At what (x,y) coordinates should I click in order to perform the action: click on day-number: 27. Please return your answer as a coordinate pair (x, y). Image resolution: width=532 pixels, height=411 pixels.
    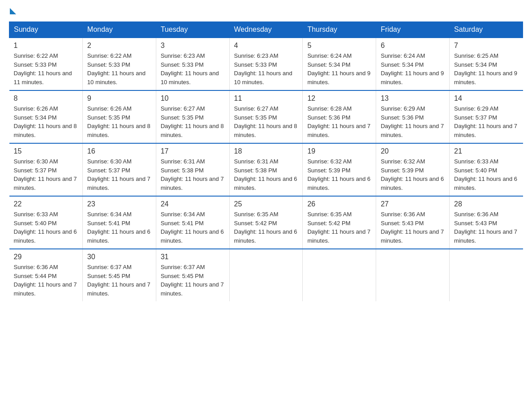
    Looking at the image, I should click on (413, 204).